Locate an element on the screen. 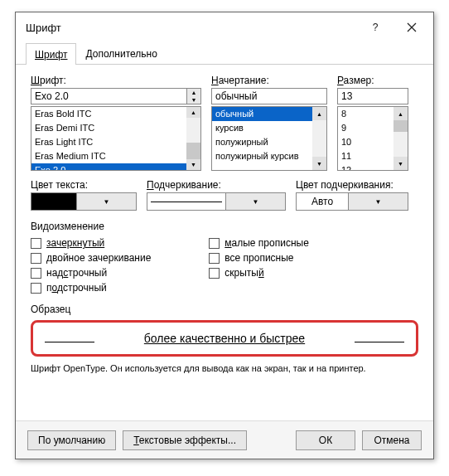 The width and height of the screenshot is (449, 476). effects-label: Видоизменение is located at coordinates (224, 226).